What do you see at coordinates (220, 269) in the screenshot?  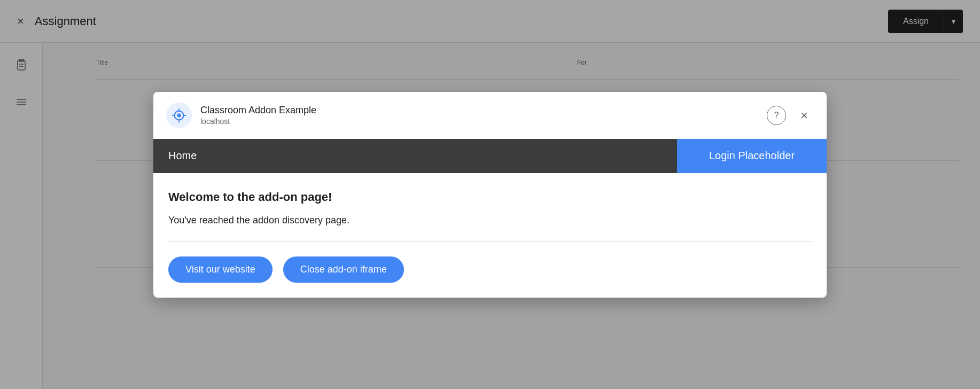 I see `visit-website-button: Visit our website` at bounding box center [220, 269].